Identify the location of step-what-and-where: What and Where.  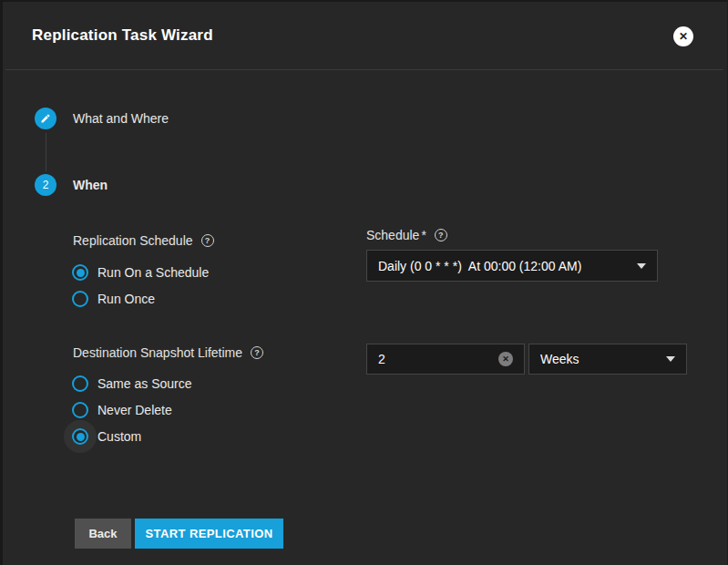
(102, 118).